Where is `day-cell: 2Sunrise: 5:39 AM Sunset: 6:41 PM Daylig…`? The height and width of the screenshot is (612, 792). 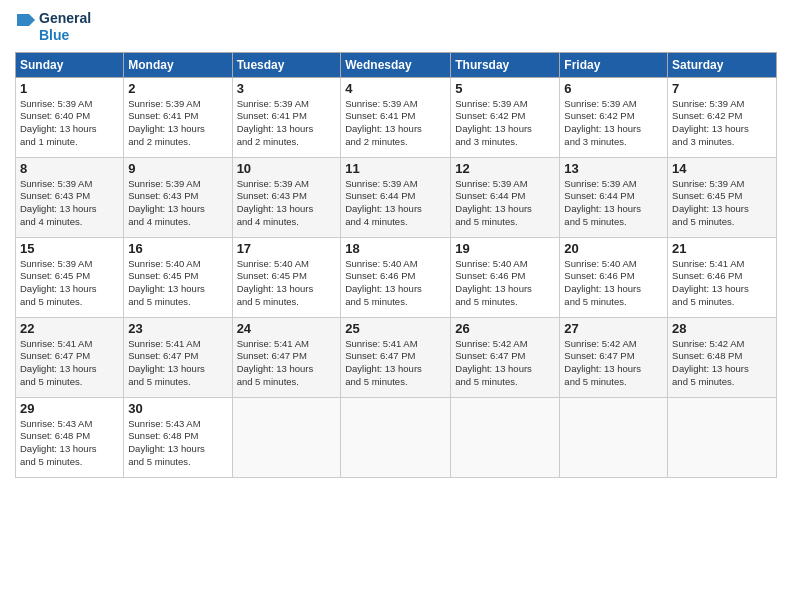 day-cell: 2Sunrise: 5:39 AM Sunset: 6:41 PM Daylig… is located at coordinates (178, 117).